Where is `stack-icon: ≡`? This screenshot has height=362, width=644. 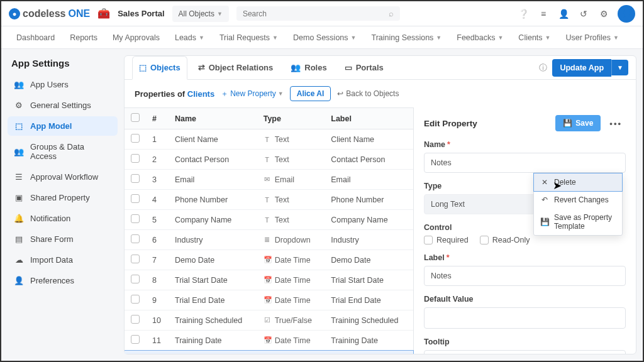 stack-icon: ≡ is located at coordinates (543, 14).